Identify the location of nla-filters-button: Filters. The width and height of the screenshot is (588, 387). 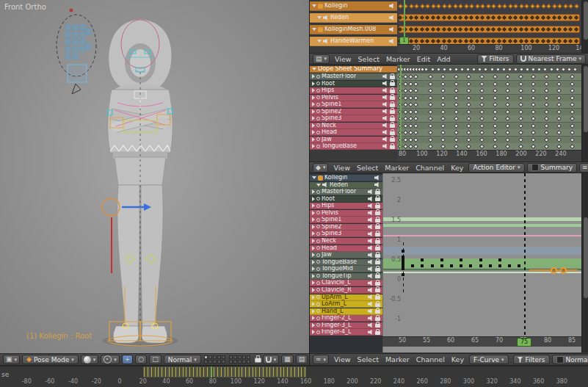
(496, 59).